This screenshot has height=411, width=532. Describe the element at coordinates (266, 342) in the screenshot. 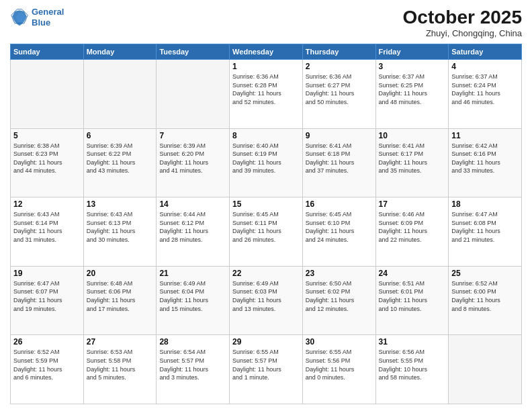

I see `day-number: 29` at that location.